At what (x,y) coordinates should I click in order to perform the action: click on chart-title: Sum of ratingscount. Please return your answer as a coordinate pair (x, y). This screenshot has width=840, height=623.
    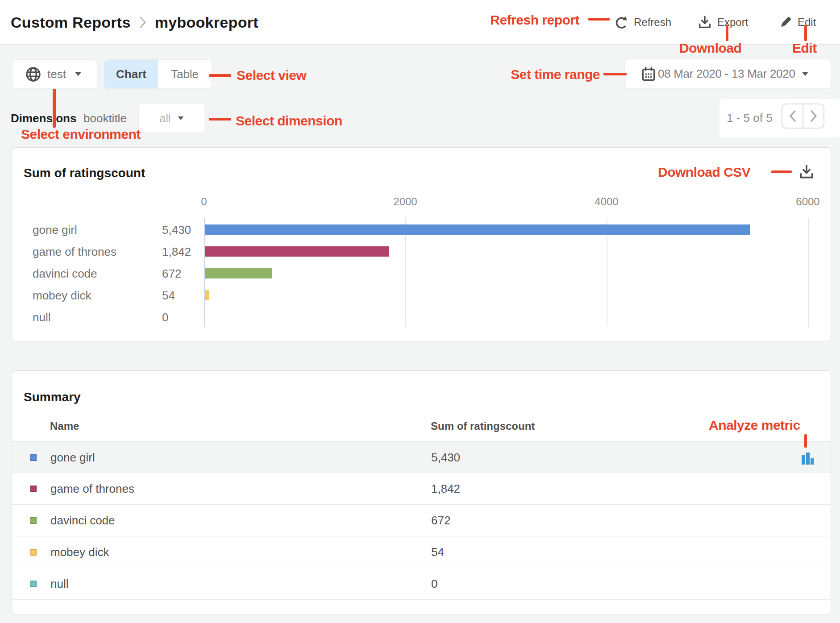
    Looking at the image, I should click on (84, 173).